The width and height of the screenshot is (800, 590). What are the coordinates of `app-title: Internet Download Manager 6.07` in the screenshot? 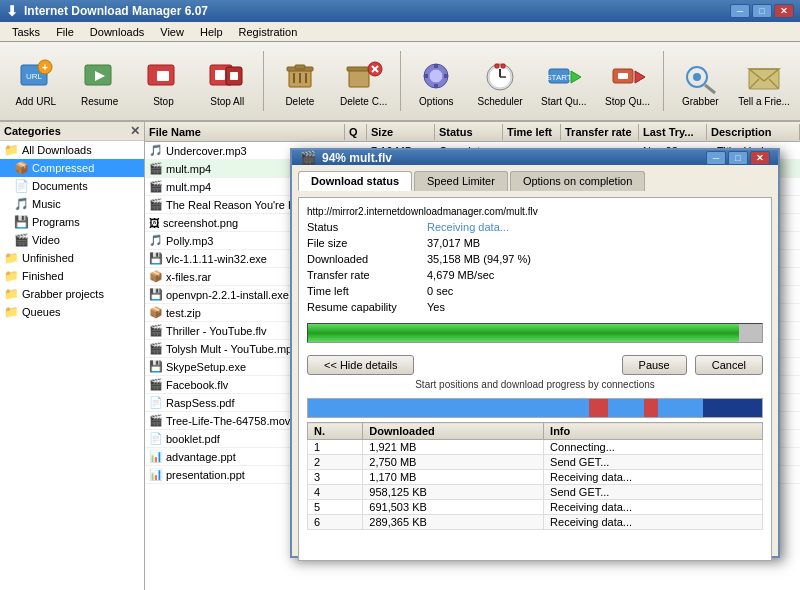 It's located at (377, 11).